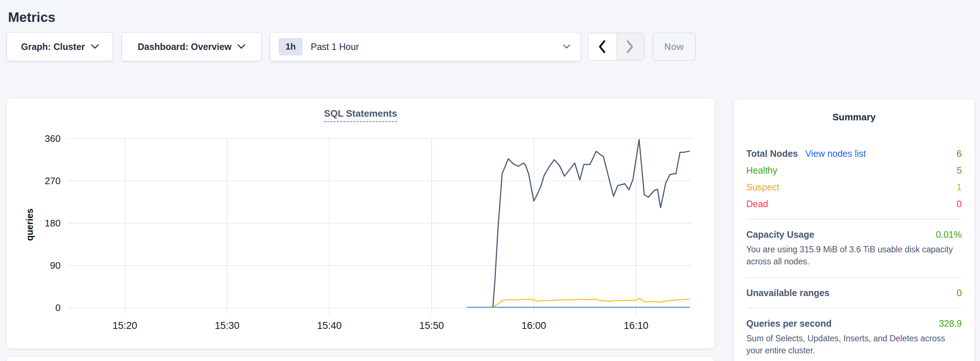 The height and width of the screenshot is (361, 980). I want to click on total-nodes-value: 6, so click(959, 154).